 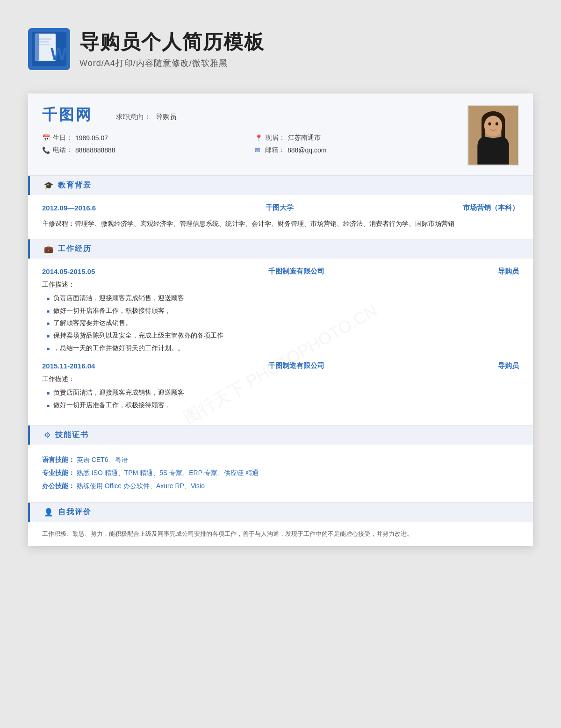 I want to click on work-list-1: ■负责店面清洁，迎接顾客完成销售，迎送顾客 ■做好一切开店准备工作，积极接待顾客…, so click(x=280, y=323).